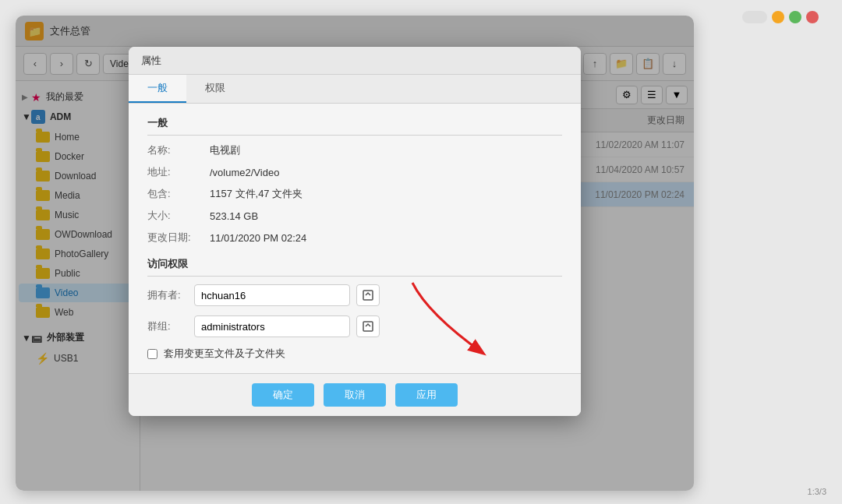  What do you see at coordinates (225, 354) in the screenshot?
I see `apply-checkbox-label: 套用变更至文件及子文件夹` at bounding box center [225, 354].